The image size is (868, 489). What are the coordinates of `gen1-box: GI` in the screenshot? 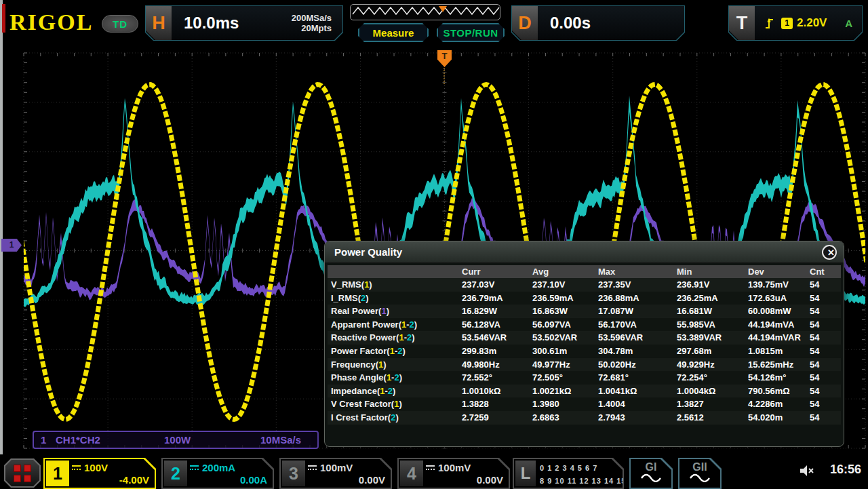 It's located at (651, 473).